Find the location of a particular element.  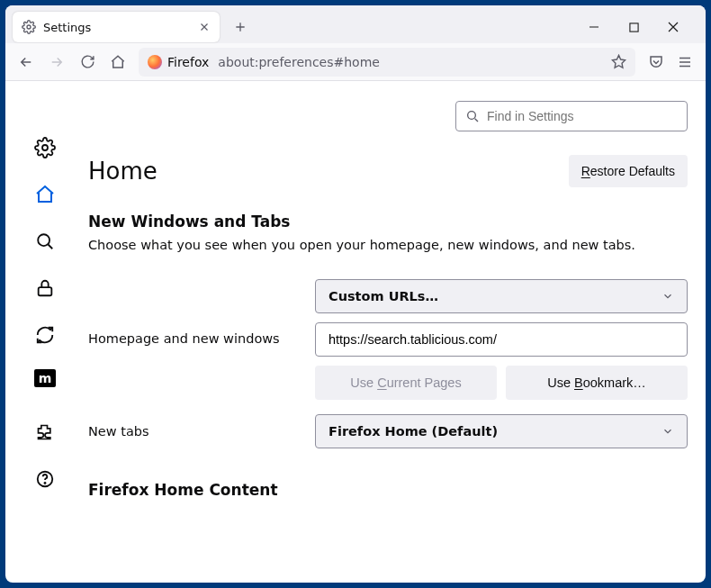

close-icon is located at coordinates (204, 27).